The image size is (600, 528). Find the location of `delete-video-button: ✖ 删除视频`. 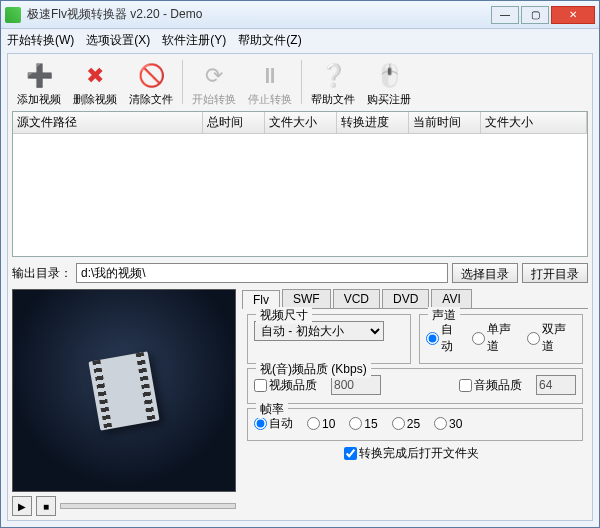

delete-video-button: ✖ 删除视频 is located at coordinates (95, 84).